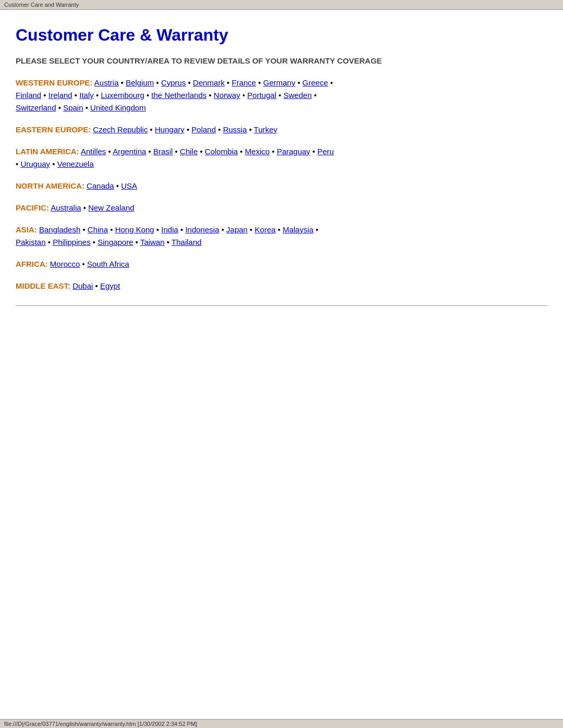 This screenshot has width=563, height=728. What do you see at coordinates (110, 286) in the screenshot?
I see `country-link-egypt: Egypt` at bounding box center [110, 286].